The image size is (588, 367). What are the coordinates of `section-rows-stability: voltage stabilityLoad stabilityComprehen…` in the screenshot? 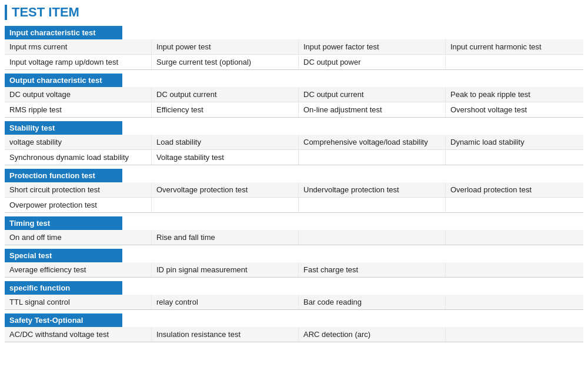 It's located at (294, 150).